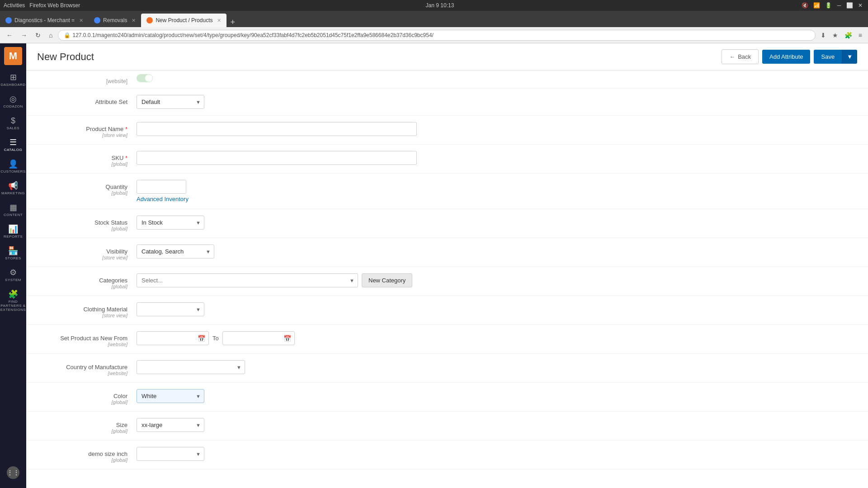 This screenshot has width=868, height=488. Describe the element at coordinates (14, 207) in the screenshot. I see `content-icon: ▦` at that location.